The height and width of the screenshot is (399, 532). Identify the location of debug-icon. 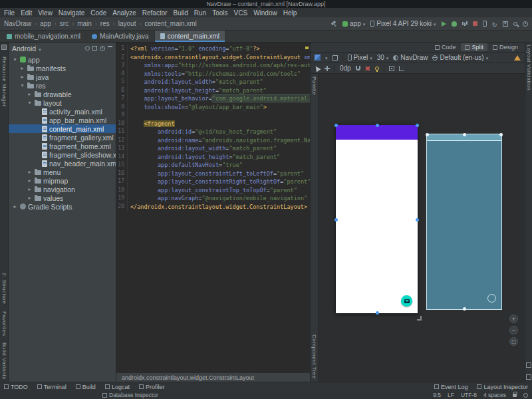
(454, 24).